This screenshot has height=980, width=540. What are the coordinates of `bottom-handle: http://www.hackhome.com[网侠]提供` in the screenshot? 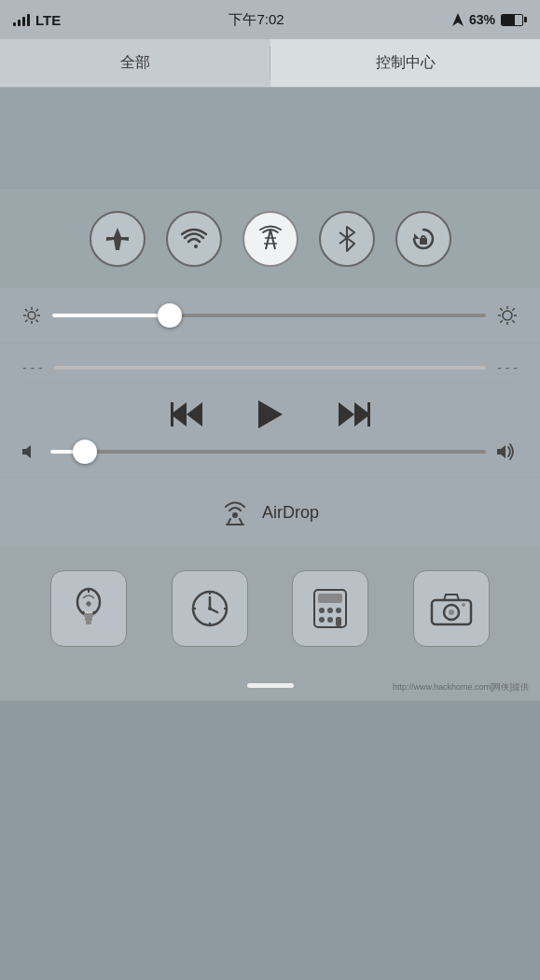 It's located at (270, 685).